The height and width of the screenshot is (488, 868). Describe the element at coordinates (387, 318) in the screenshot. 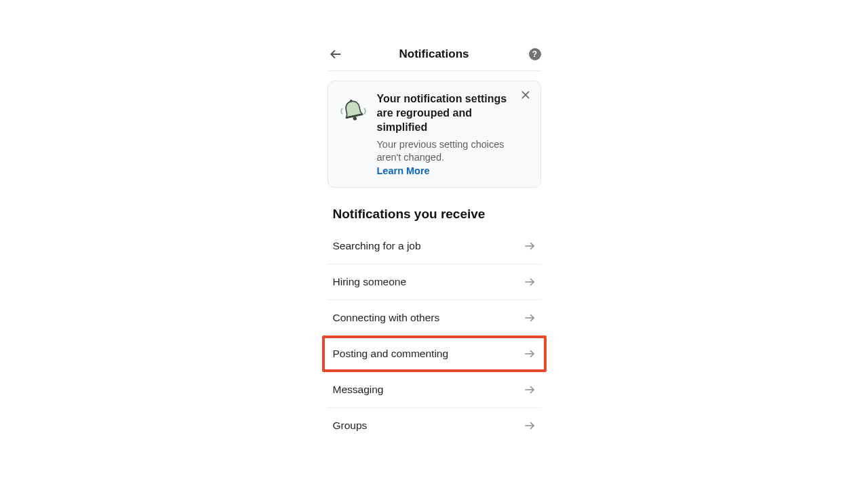

I see `row-label: Connecting with others` at that location.